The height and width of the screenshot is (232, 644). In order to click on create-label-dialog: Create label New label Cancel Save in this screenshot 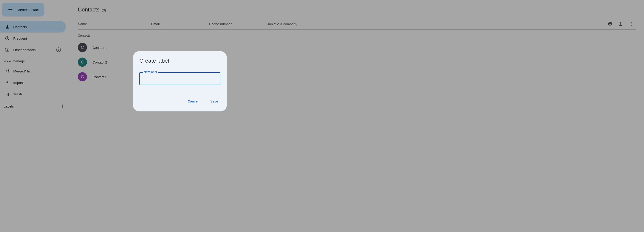, I will do `click(180, 81)`.